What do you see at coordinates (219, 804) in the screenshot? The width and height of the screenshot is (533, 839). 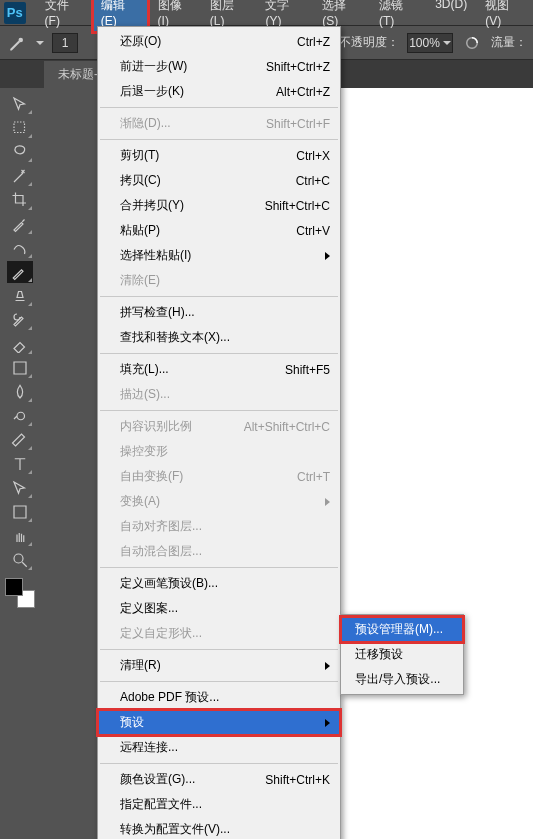 I see `menu-item-指定配置文件...: 指定配置文件...` at bounding box center [219, 804].